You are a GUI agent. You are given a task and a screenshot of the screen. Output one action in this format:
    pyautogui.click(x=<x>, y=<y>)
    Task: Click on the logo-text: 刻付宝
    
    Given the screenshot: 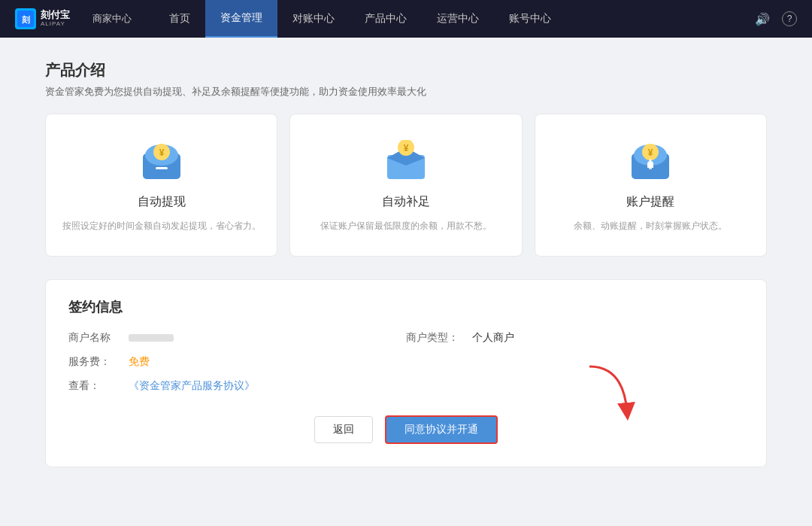 What is the action you would take?
    pyautogui.click(x=56, y=15)
    